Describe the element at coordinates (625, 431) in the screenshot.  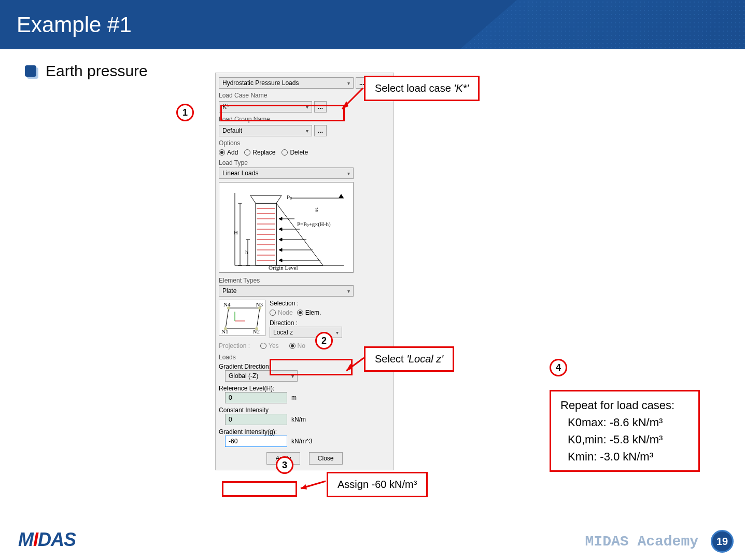
I see `callout-4: Repeat for load cases: K0max: -8.6 kN/m³…` at that location.